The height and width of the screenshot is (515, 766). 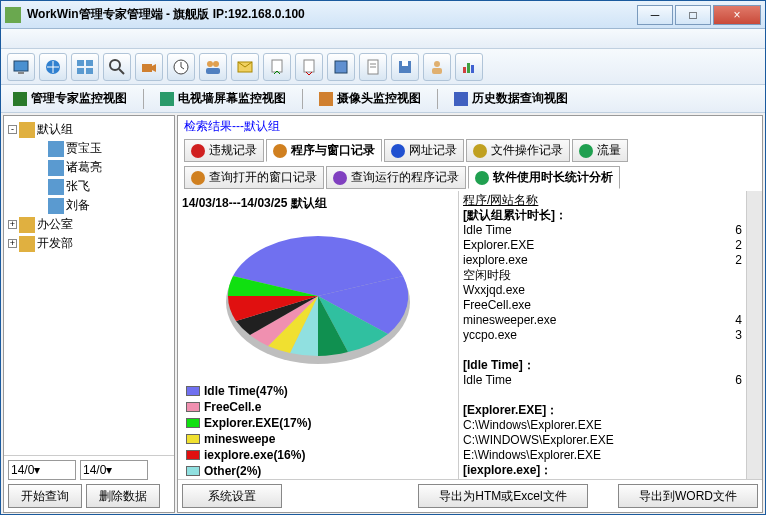 What do you see at coordinates (89, 484) in the screenshot?
I see `sidebar-bottom: 14/0▾ 14/0▾ 开始查询 删除数据` at bounding box center [89, 484].